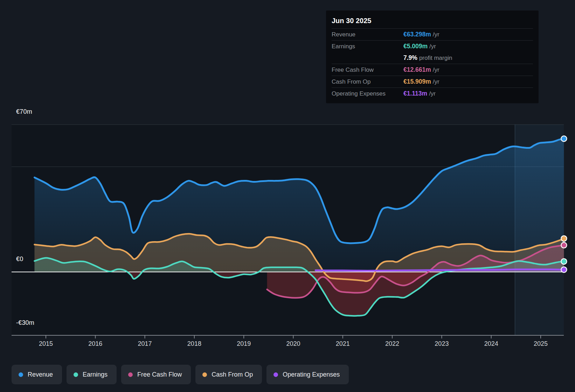 The height and width of the screenshot is (392, 575). Describe the element at coordinates (432, 93) in the screenshot. I see `tooltip-row-operating-expenses: Operating Expenses €1.113m/yr` at that location.